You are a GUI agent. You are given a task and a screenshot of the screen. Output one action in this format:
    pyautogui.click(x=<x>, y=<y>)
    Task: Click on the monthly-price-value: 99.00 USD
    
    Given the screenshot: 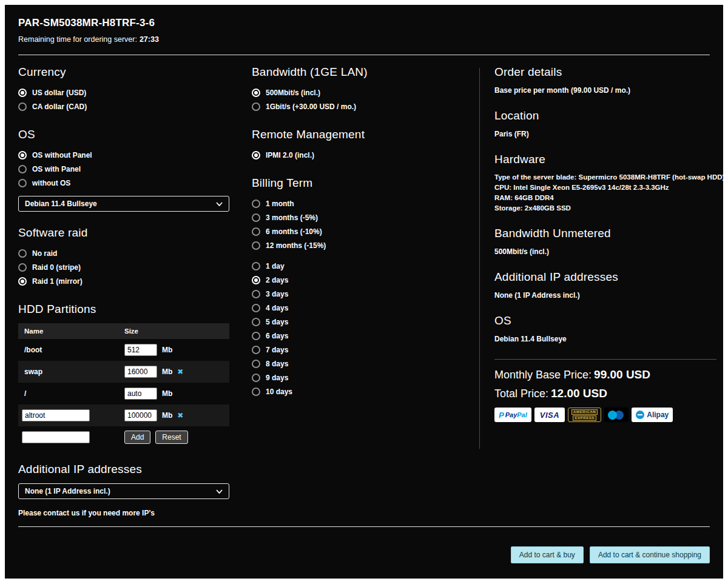 What is the action you would take?
    pyautogui.click(x=622, y=375)
    